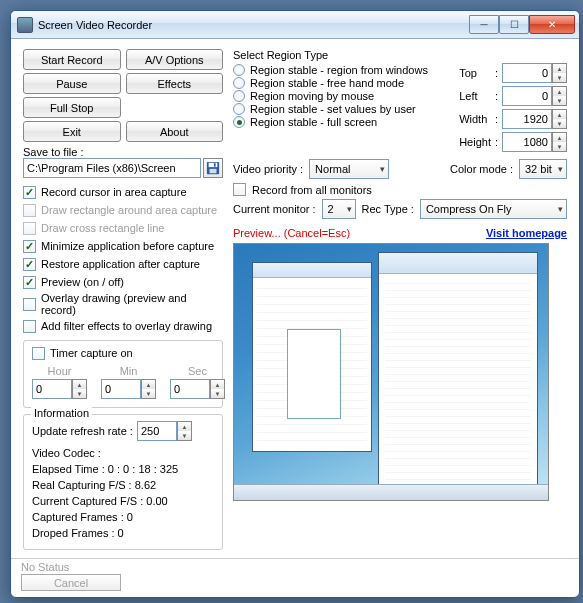 The image size is (583, 603). I want to click on filter-checkbox, so click(30, 326).